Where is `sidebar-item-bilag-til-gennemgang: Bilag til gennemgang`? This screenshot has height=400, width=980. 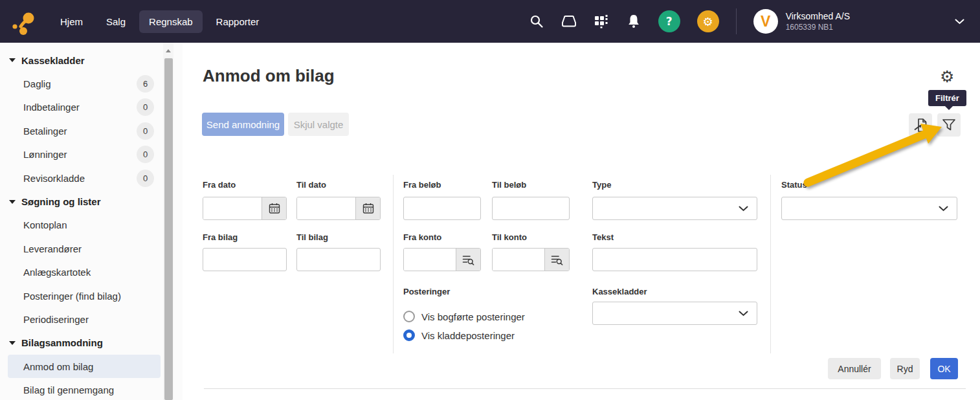
sidebar-item-bilag-til-gennemgang: Bilag til gennemgang is located at coordinates (91, 389).